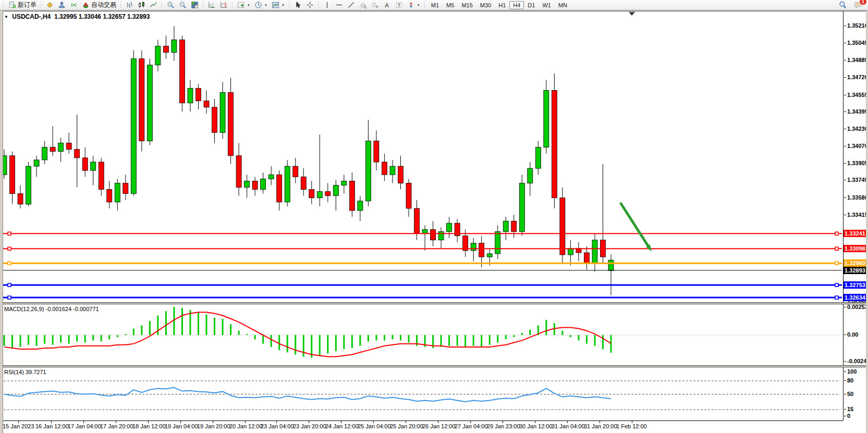 Image resolution: width=868 pixels, height=433 pixels. I want to click on fibonacci-button: F, so click(375, 5).